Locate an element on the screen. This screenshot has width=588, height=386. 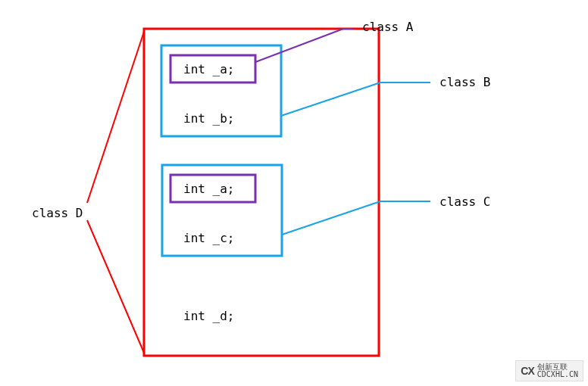
member-b: int _b; is located at coordinates (209, 118).